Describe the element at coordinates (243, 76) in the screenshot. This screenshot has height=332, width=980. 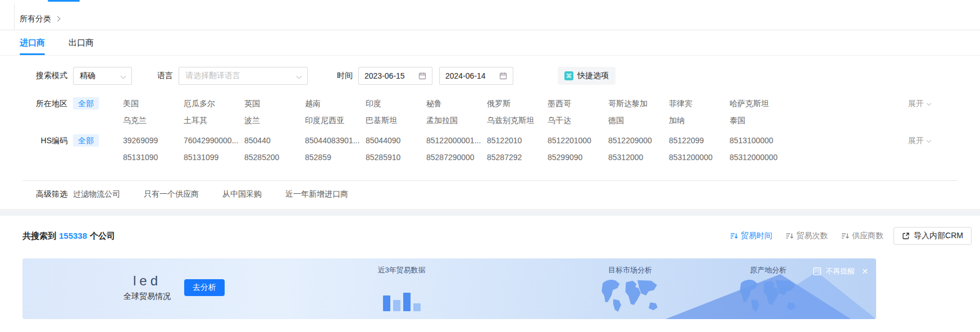
I see `language-select: 请选择翻译语言` at that location.